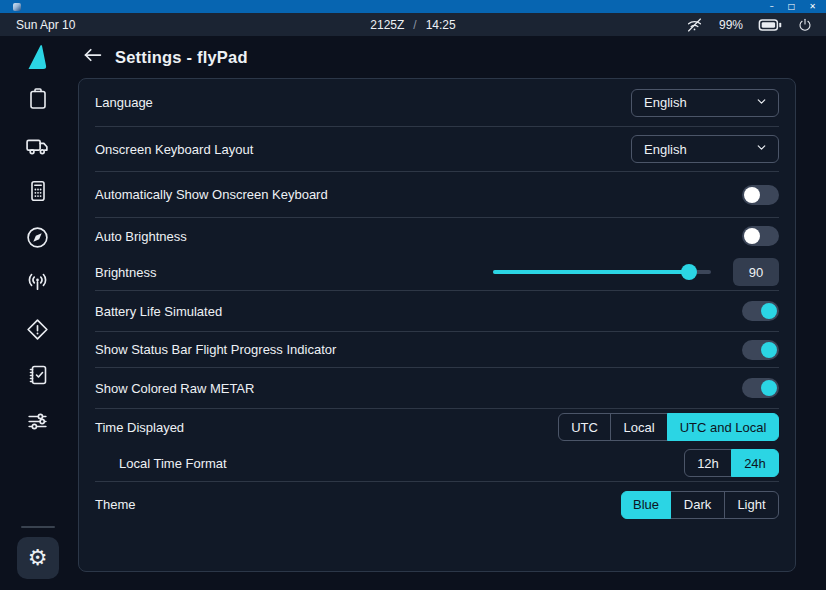  Describe the element at coordinates (140, 428) in the screenshot. I see `time-displayed-label: Time Displayed` at that location.